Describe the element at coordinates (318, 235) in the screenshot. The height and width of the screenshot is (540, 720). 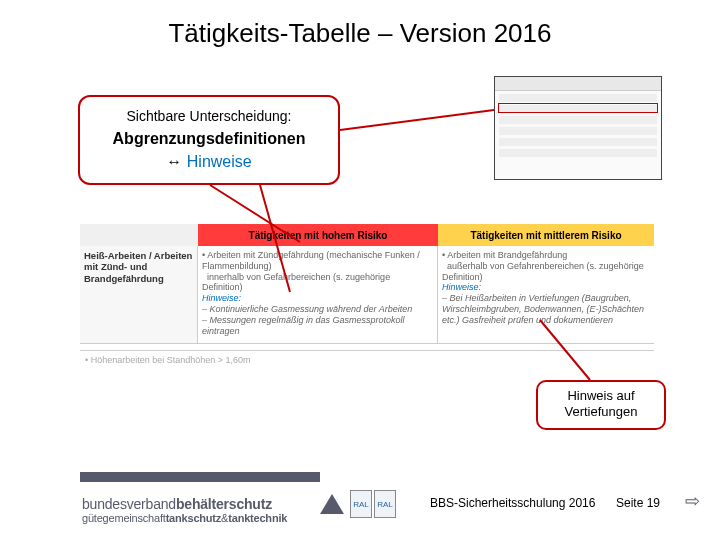
I see `col-header-high-risk: Tätigkeiten mit hohem Risiko` at that location.